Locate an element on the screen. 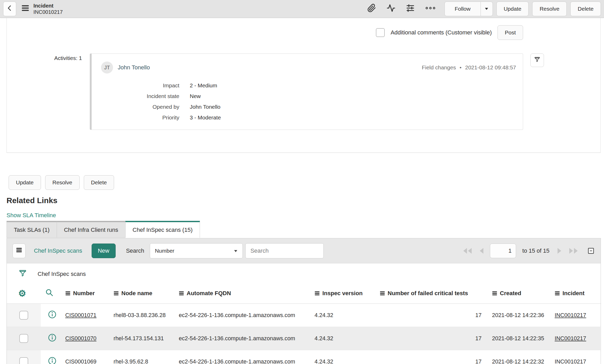 The image size is (604, 364). activity-author: John Tonello is located at coordinates (134, 68).